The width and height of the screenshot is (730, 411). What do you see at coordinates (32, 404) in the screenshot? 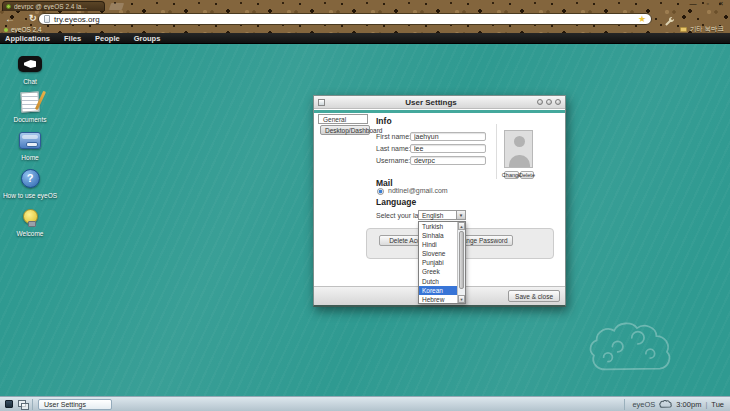
I see `taskbar-separator` at bounding box center [32, 404].